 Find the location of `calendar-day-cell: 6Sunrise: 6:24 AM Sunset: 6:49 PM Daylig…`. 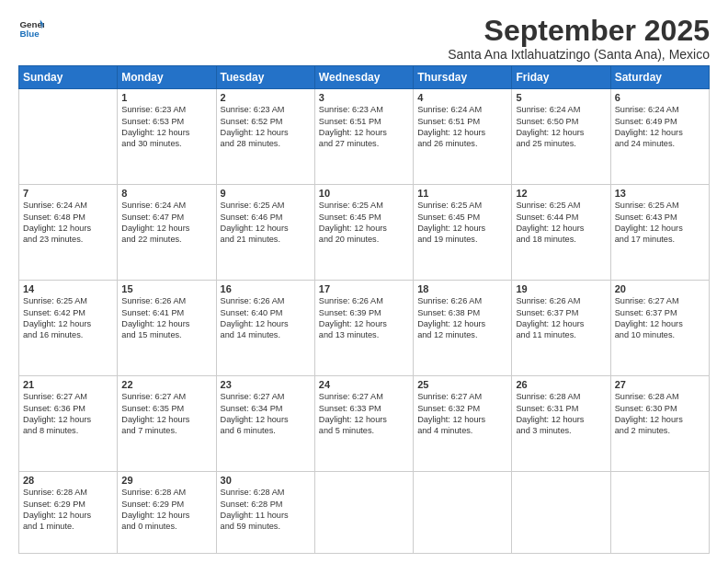

calendar-day-cell: 6Sunrise: 6:24 AM Sunset: 6:49 PM Daylig… is located at coordinates (660, 137).